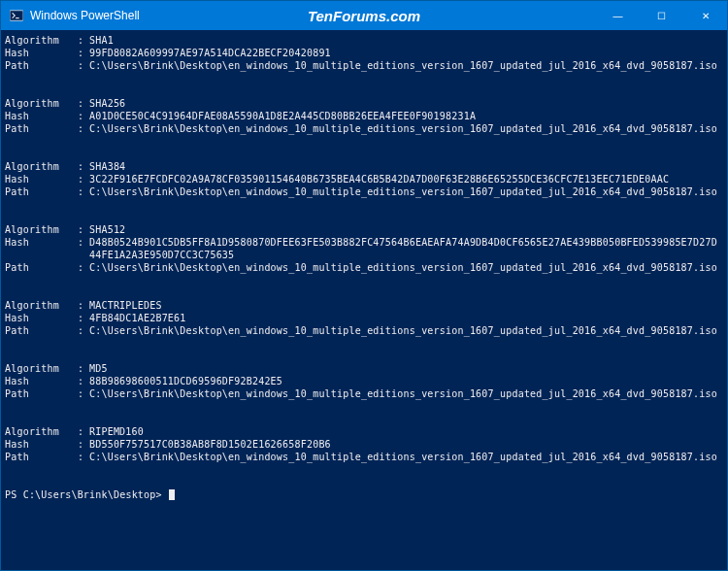 The width and height of the screenshot is (728, 571). I want to click on output-row: Hash: A01D0CE50C4C91964DFAE08A5590A1D8E2…, so click(364, 117).